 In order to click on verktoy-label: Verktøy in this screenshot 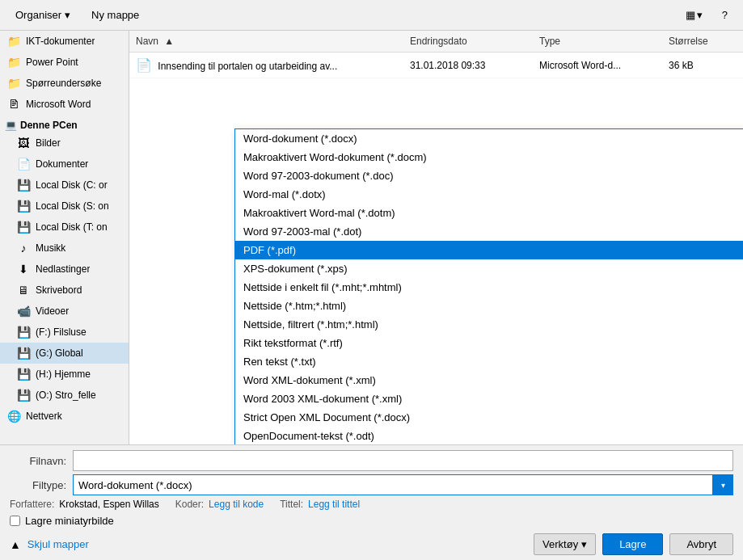, I will do `click(560, 545)`.